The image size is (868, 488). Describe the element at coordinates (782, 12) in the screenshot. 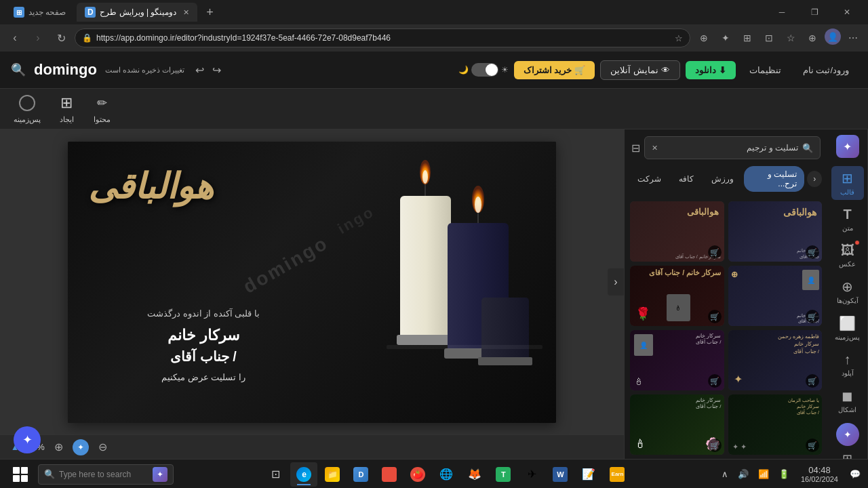

I see `minimize-button: ─` at that location.